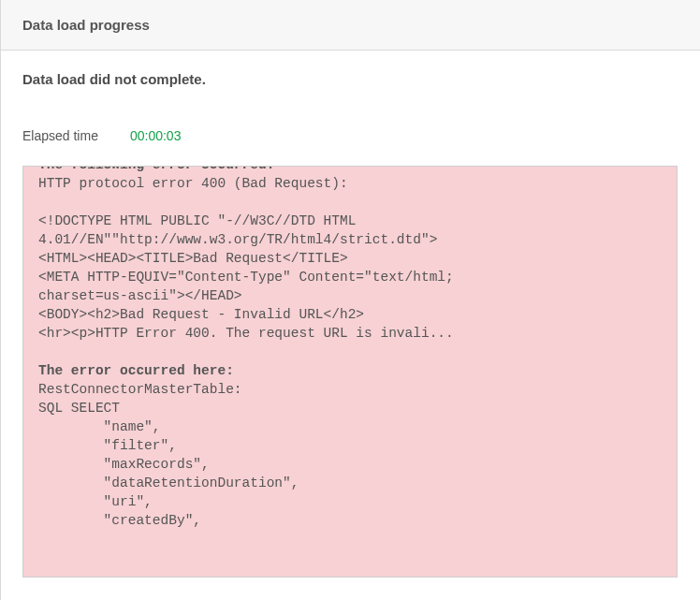 The image size is (700, 600). What do you see at coordinates (155, 136) in the screenshot?
I see `elapsed-value: 00:00:03` at bounding box center [155, 136].